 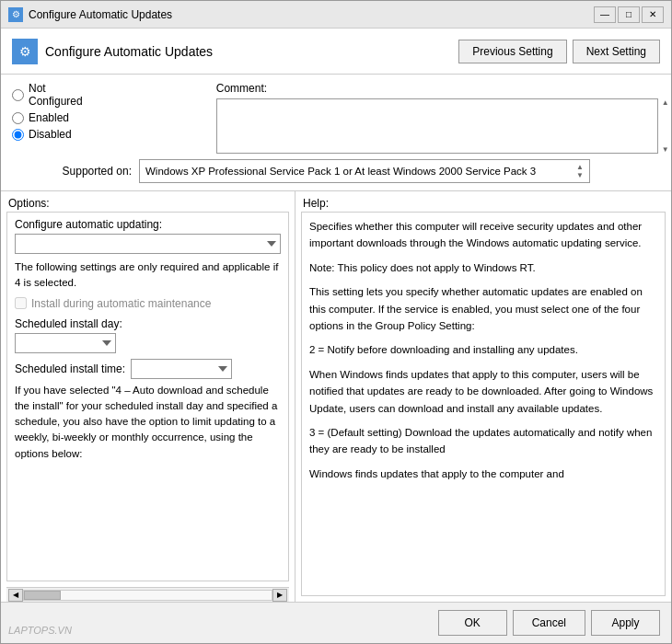 I want to click on configure-dropdown, so click(x=147, y=244).